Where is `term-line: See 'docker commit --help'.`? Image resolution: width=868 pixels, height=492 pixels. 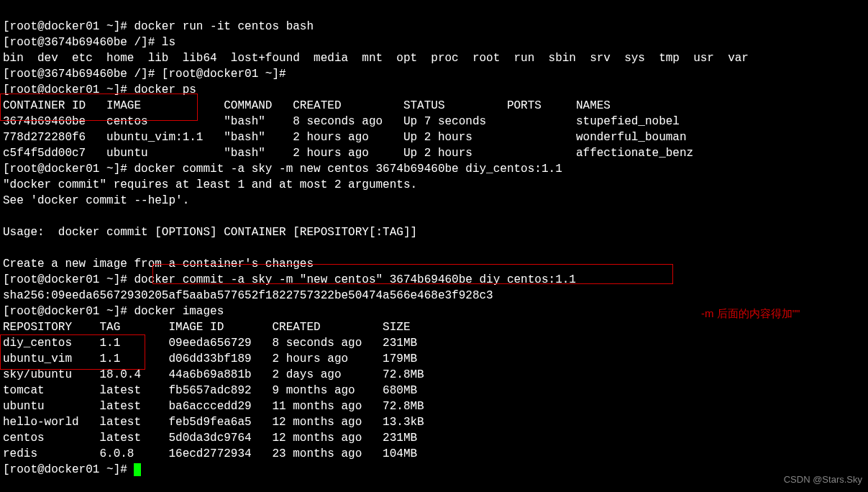
term-line: See 'docker commit --help'. is located at coordinates (96, 201).